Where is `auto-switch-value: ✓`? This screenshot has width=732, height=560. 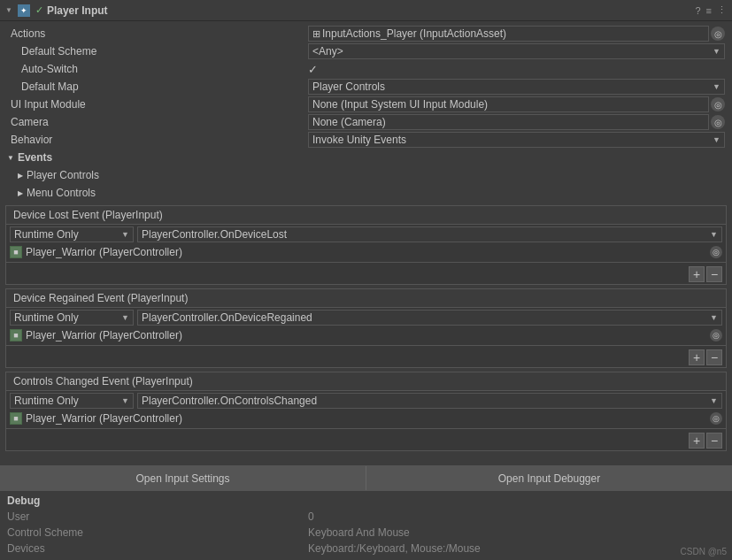 auto-switch-value: ✓ is located at coordinates (517, 69).